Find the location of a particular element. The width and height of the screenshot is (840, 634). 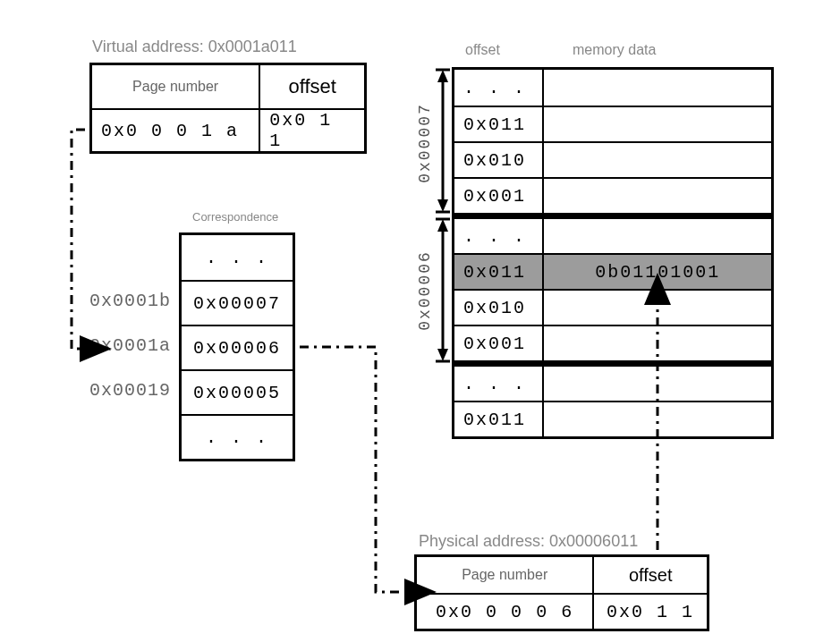

page-table-ellipsis-top: . . . is located at coordinates (237, 258).